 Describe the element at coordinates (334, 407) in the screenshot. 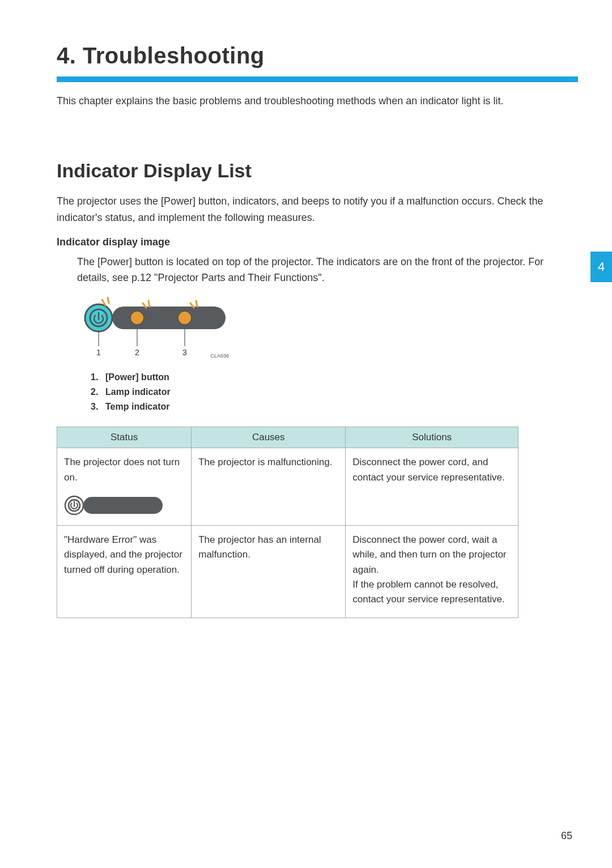

I see `legend-item-temp: 3. Temp indicator` at that location.